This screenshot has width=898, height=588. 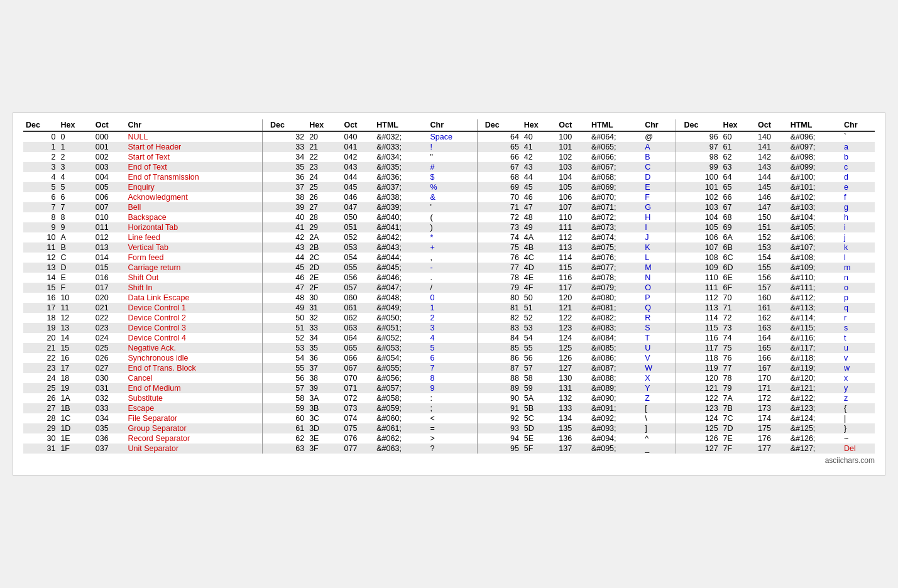 I want to click on table-cell: &#032;, so click(x=401, y=137).